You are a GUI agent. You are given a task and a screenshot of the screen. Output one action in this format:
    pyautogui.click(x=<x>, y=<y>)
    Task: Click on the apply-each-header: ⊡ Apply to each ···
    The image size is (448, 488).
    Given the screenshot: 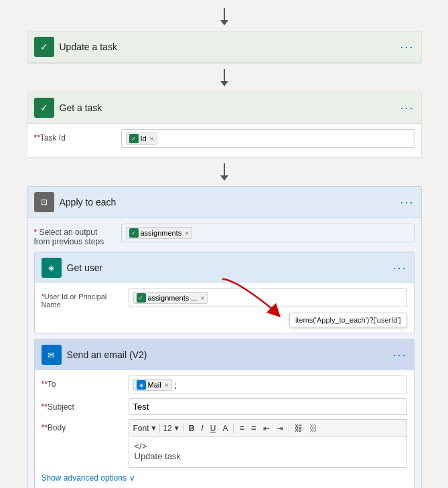 What is the action you would take?
    pyautogui.click(x=224, y=202)
    